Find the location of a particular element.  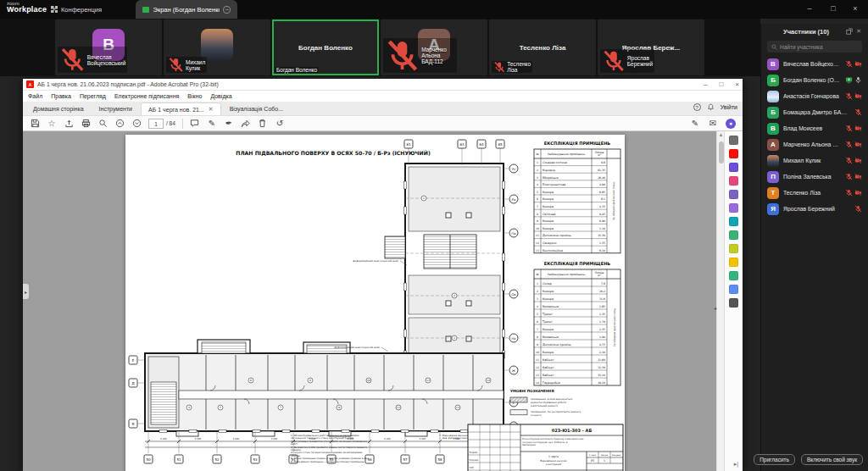

fill-sign-icon: ✒ is located at coordinates (229, 124).